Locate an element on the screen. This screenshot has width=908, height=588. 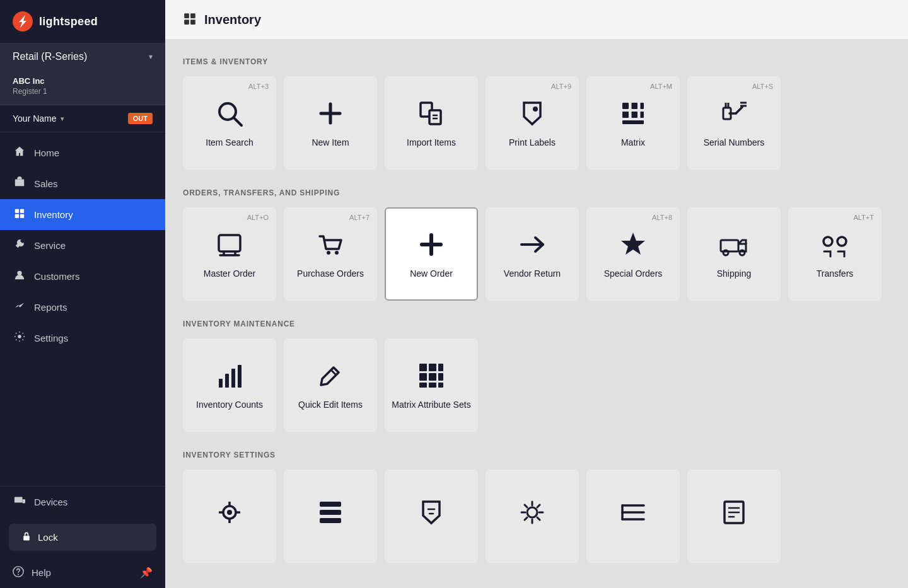
tile-item-search: ALT+3 Item Search is located at coordinates (230, 123).